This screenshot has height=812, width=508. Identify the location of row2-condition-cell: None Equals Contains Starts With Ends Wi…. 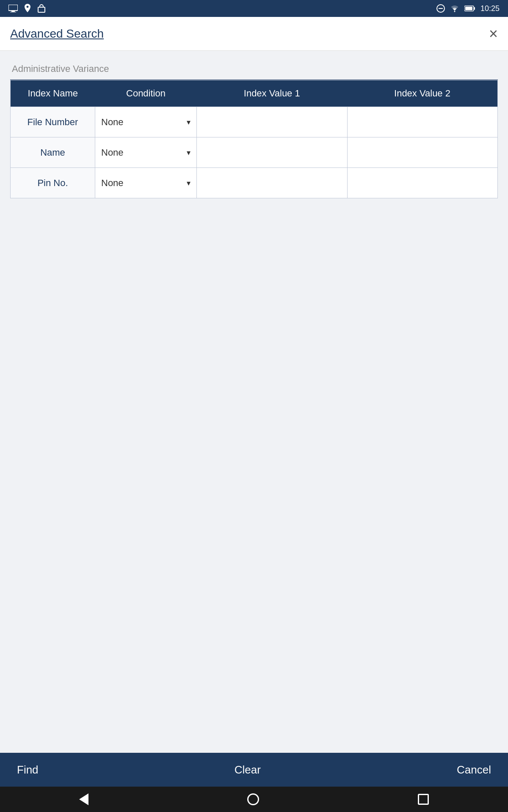
(146, 153).